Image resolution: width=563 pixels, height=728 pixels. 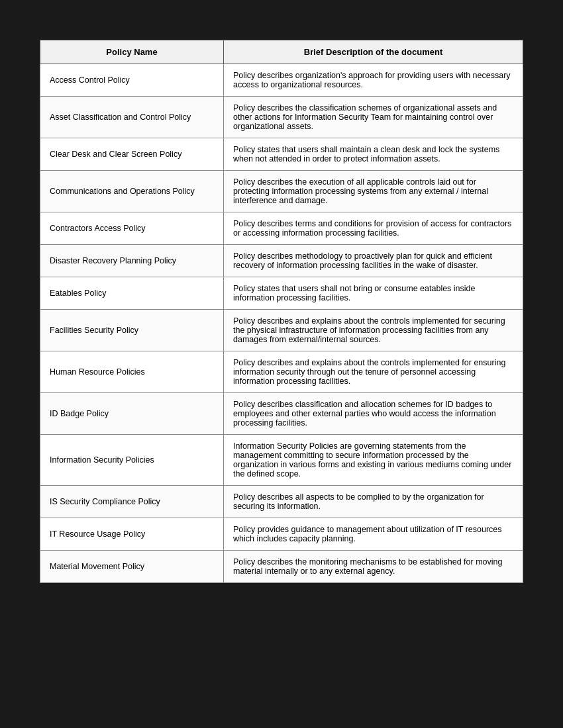 What do you see at coordinates (282, 118) in the screenshot?
I see `table-row: Asset Classification and Control PolicyP…` at bounding box center [282, 118].